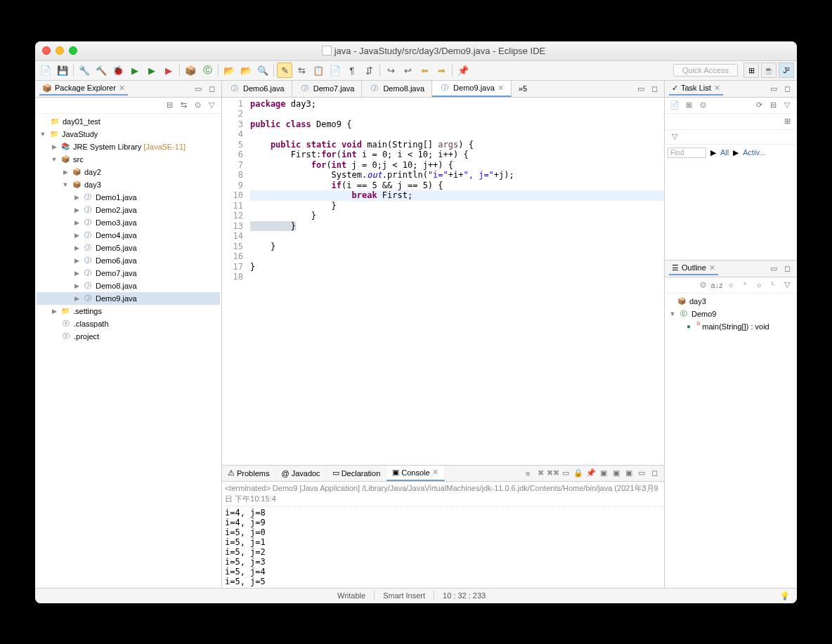 The height and width of the screenshot is (644, 832). What do you see at coordinates (786, 70) in the screenshot?
I see `java-ee-perspective-button: J²` at bounding box center [786, 70].